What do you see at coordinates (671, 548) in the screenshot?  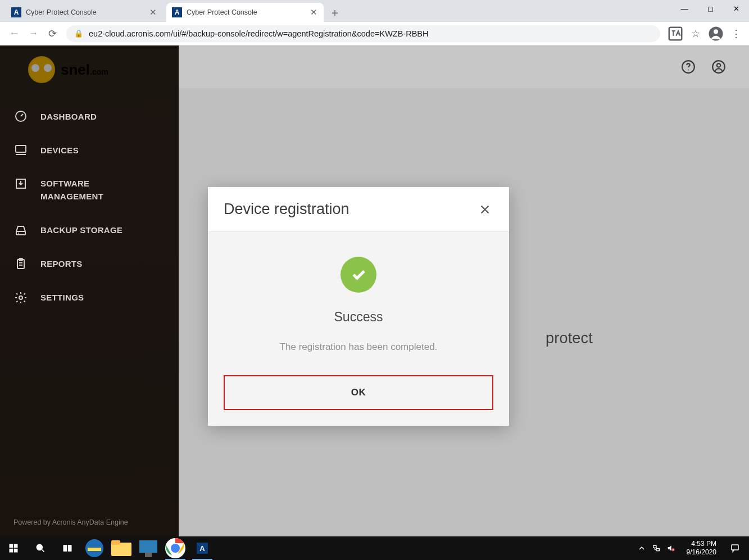 I see `tray-volume-muted-icon` at bounding box center [671, 548].